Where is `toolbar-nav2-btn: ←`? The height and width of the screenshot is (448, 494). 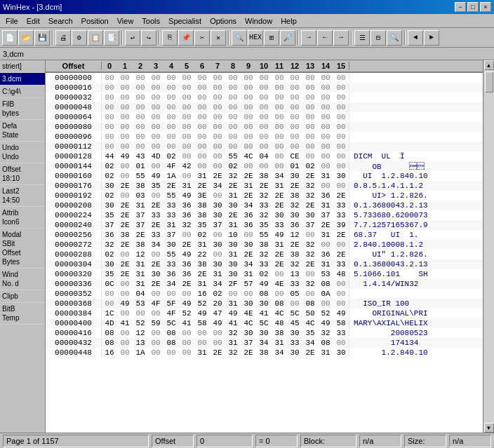
toolbar-nav2-btn: ← is located at coordinates (325, 38).